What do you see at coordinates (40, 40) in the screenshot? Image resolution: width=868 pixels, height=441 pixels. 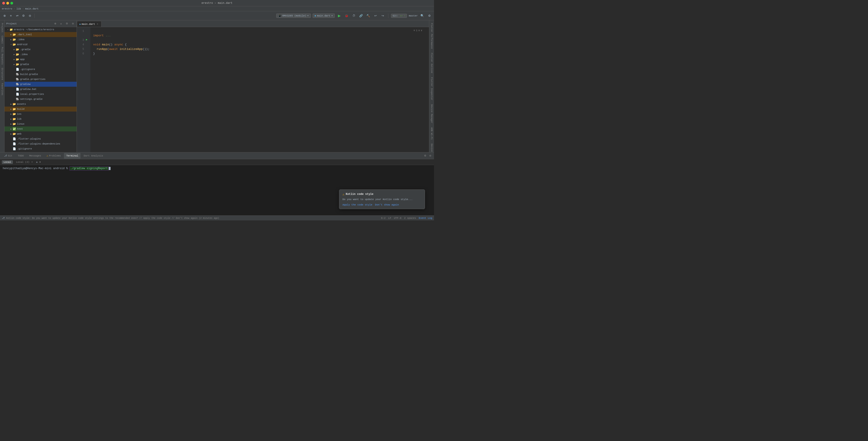 I see `tree-item-idea: ▶ 📂 .idea` at bounding box center [40, 40].